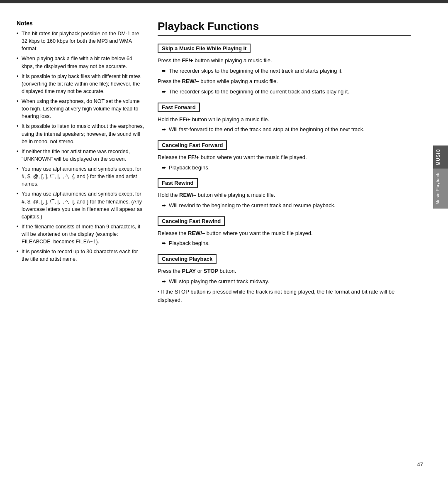 The height and width of the screenshot is (480, 448). Describe the element at coordinates (284, 70) in the screenshot. I see `section-skip: Skip a Music File While Playing It Press…` at that location.